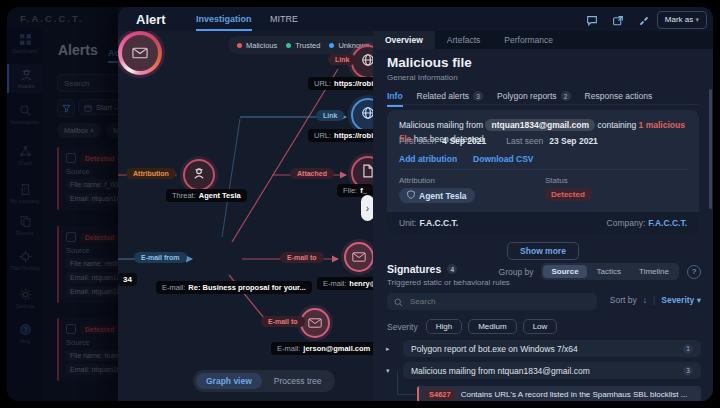 This screenshot has height=408, width=720. I want to click on subtab-info: Info, so click(395, 99).